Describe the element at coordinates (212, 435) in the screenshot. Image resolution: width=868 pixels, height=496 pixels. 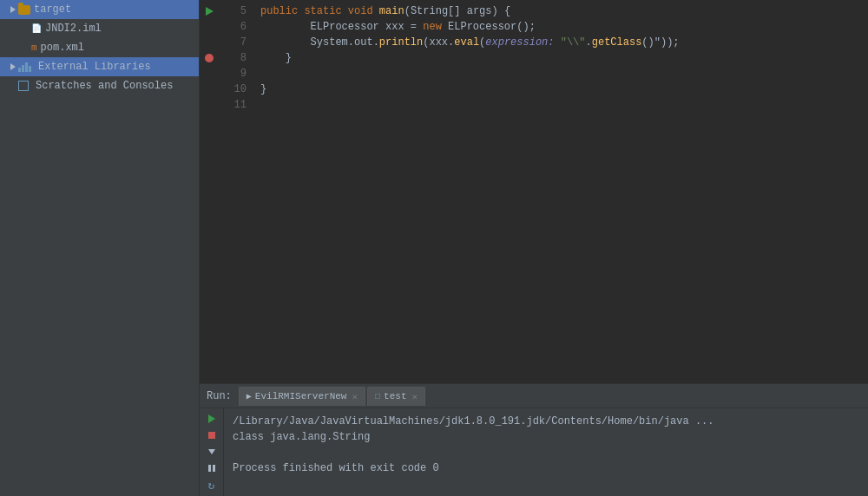
I see `stop-icon` at that location.